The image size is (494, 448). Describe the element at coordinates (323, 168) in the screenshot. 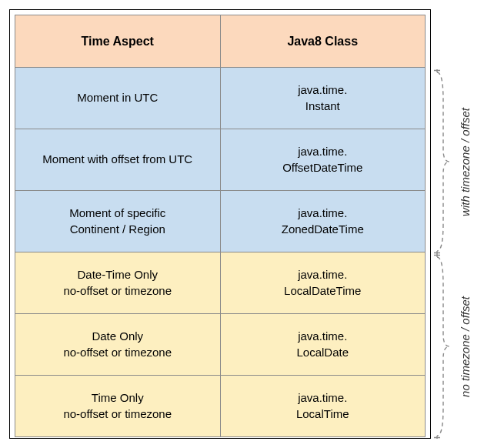

I see `class-name: OffsetDateTime` at that location.